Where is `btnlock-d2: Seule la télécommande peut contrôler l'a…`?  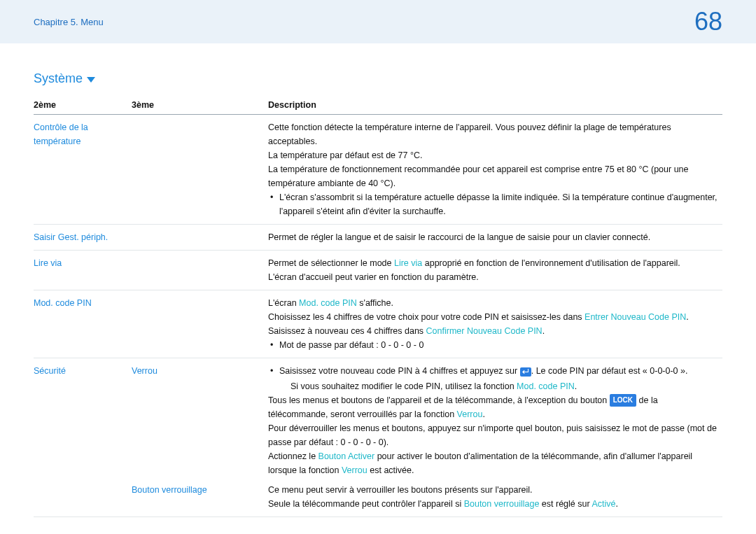
btnlock-d2: Seule la télécommande peut contrôler l'a… is located at coordinates (493, 504).